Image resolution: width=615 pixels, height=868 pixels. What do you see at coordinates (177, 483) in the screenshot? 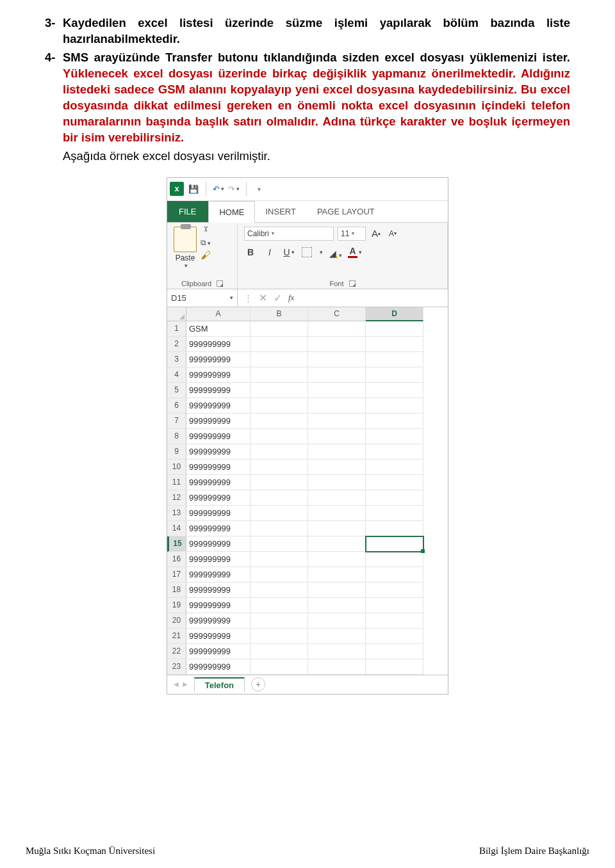
I see `row-header: 11` at bounding box center [177, 483].